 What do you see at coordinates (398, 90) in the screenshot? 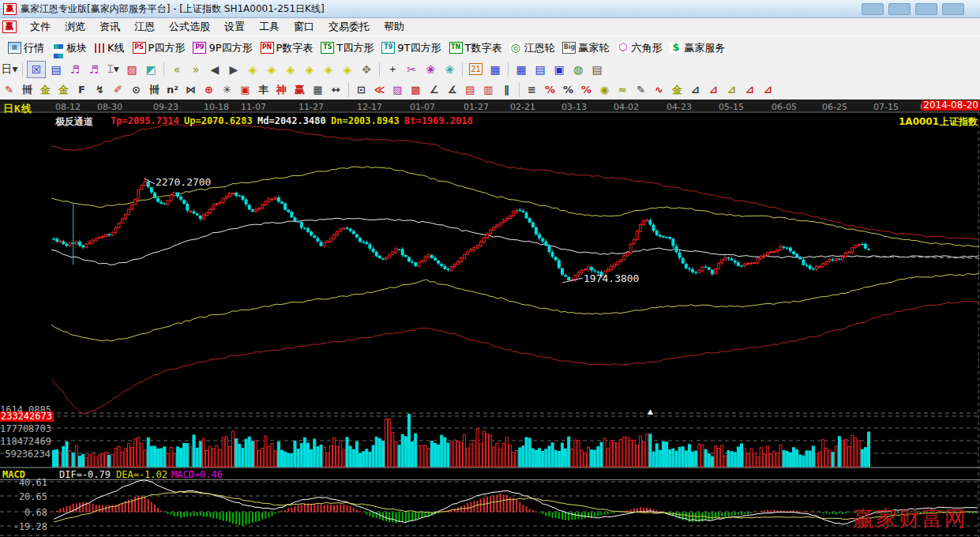
I see `tool-icon-22: ▨` at bounding box center [398, 90].